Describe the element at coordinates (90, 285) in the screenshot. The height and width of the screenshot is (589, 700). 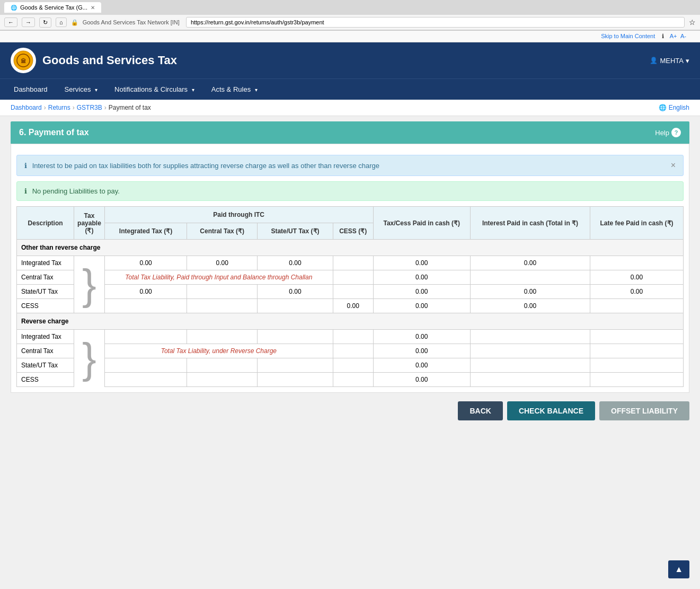
I see `brace-other: }` at that location.